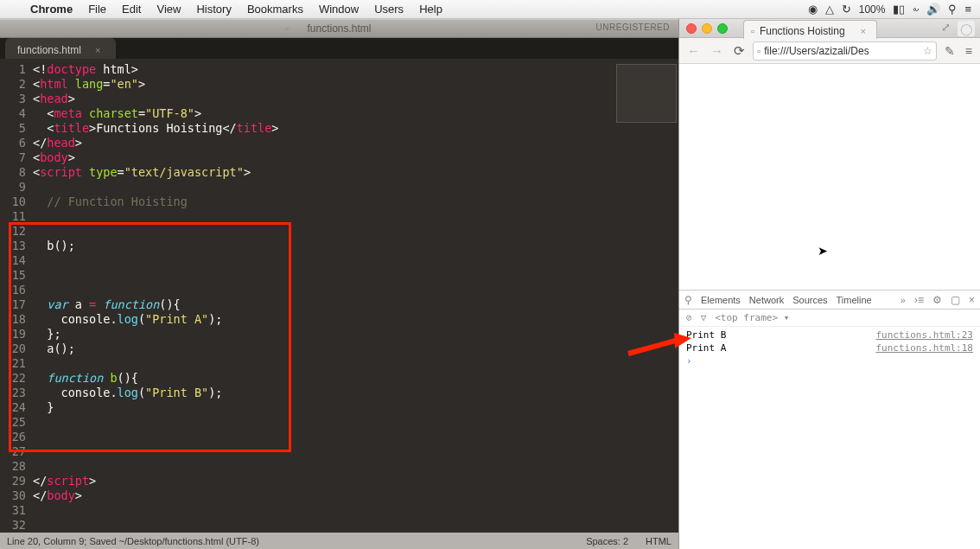  What do you see at coordinates (706, 335) in the screenshot?
I see `console-msg: Print B` at bounding box center [706, 335].